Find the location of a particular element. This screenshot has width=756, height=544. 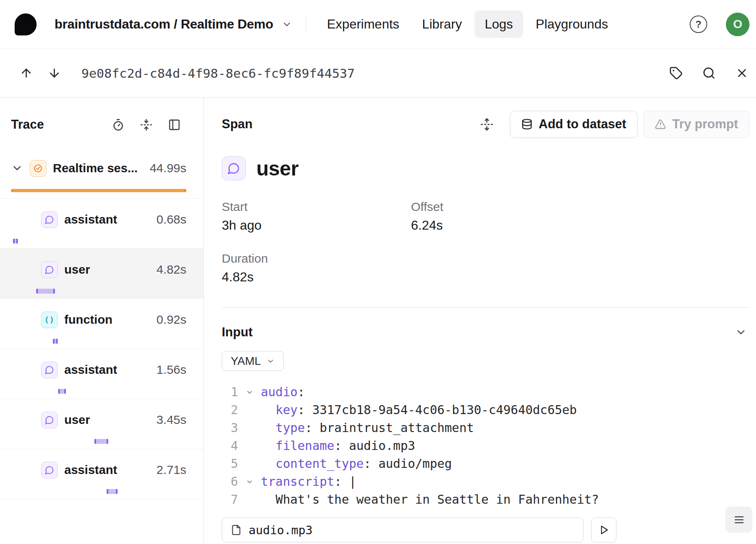

nav-item: Logs is located at coordinates (499, 24).